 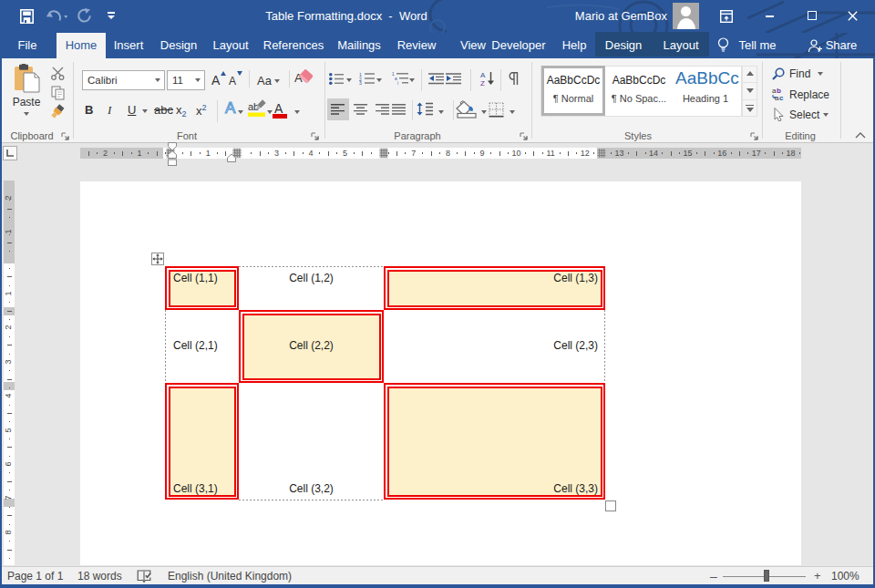 What do you see at coordinates (361, 82) in the screenshot?
I see `svg-text: 3` at bounding box center [361, 82].